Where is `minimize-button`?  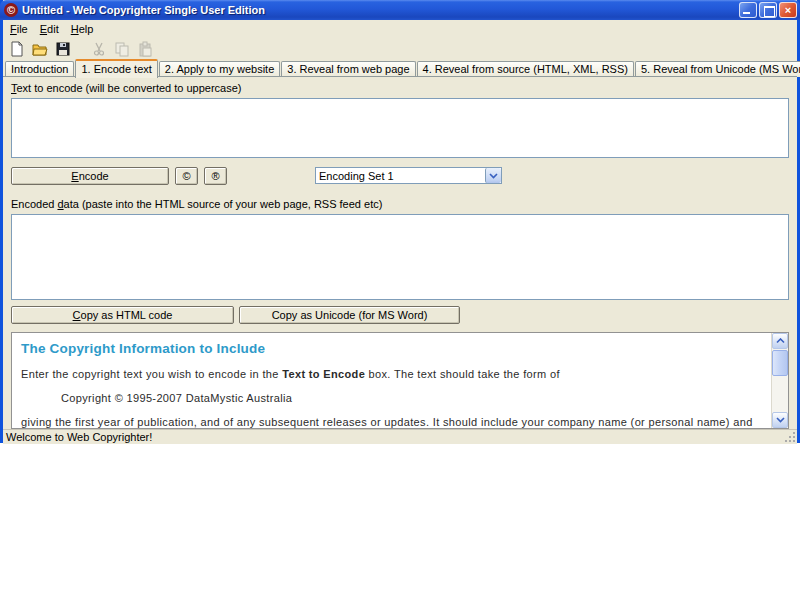 minimize-button is located at coordinates (748, 10).